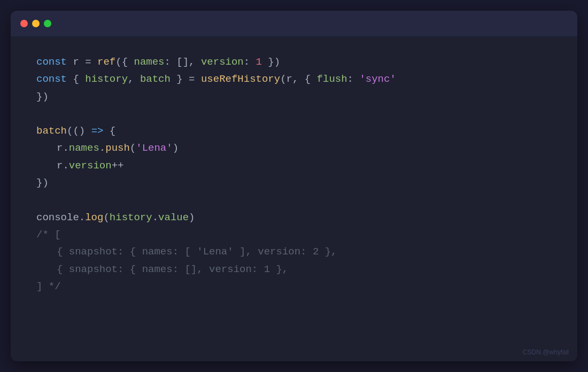  What do you see at coordinates (294, 235) in the screenshot?
I see `code-line-10: /* [` at bounding box center [294, 235].